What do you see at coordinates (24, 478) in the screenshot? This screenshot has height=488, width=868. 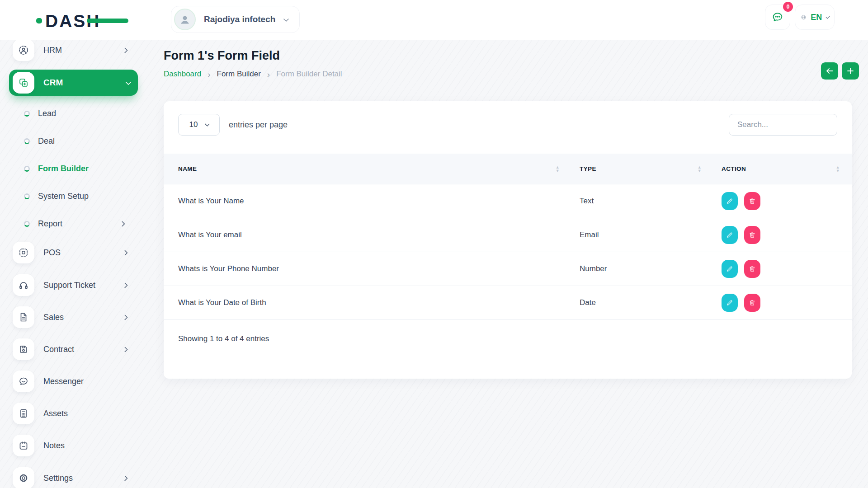 I see `gear-icon` at bounding box center [24, 478].